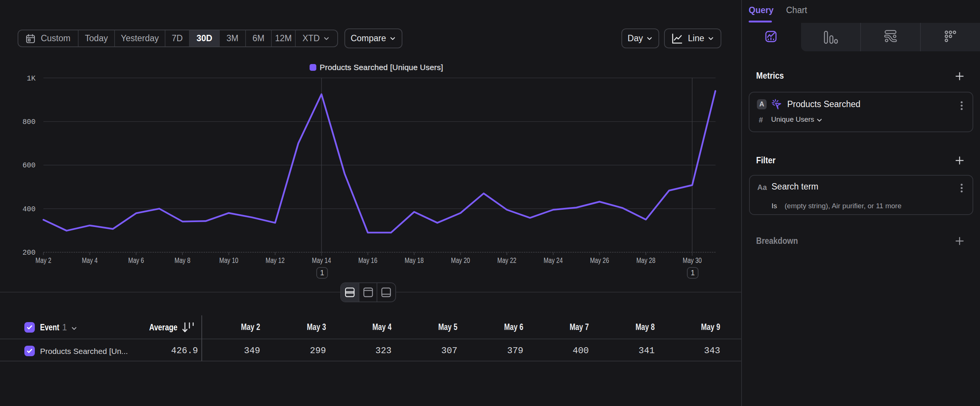 This screenshot has width=980, height=406. I want to click on svg-text: 600, so click(29, 166).